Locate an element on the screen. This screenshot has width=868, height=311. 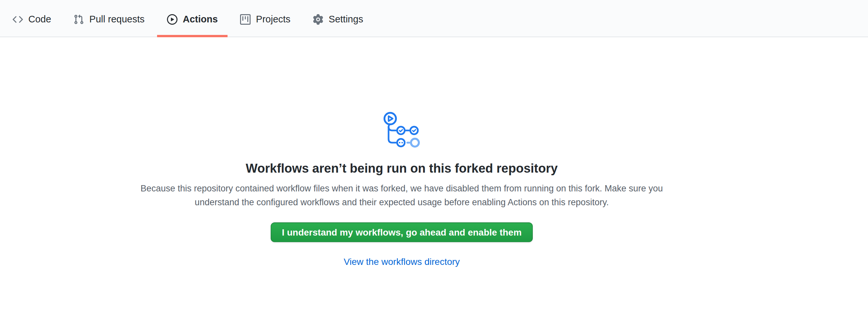
workflow-graph-icon is located at coordinates (402, 131).